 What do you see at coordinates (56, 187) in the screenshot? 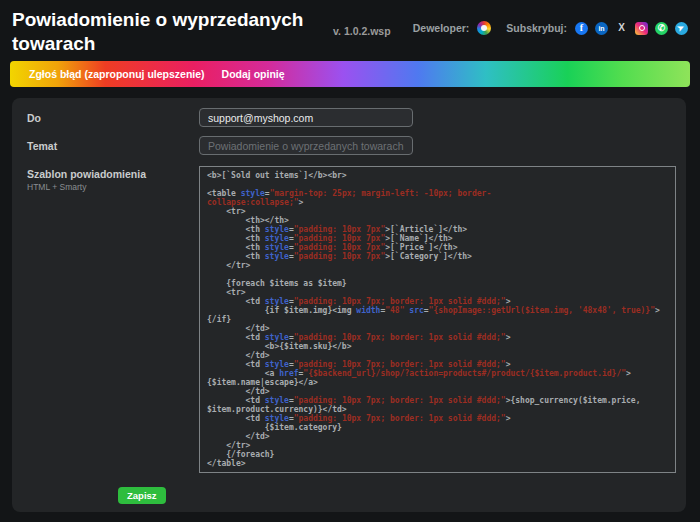
I see `template-sublabel: HTML + Smarty` at bounding box center [56, 187].